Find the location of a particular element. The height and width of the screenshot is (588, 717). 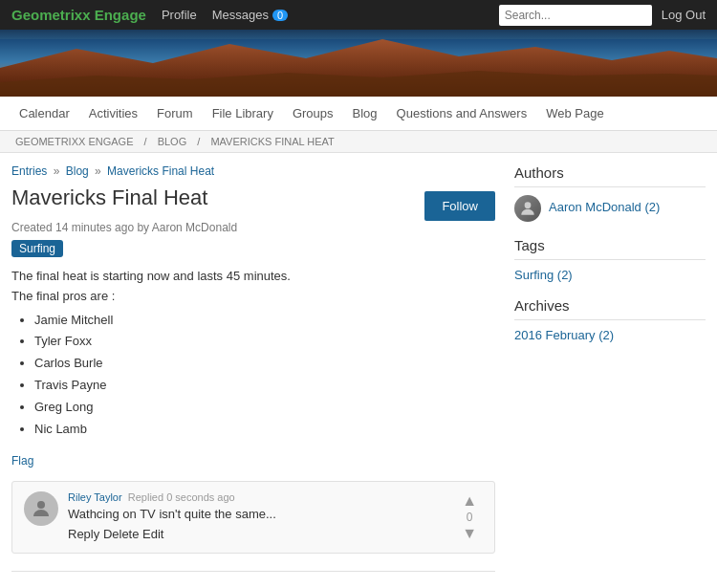

post-comment-title: Post Comment is located at coordinates (253, 579).